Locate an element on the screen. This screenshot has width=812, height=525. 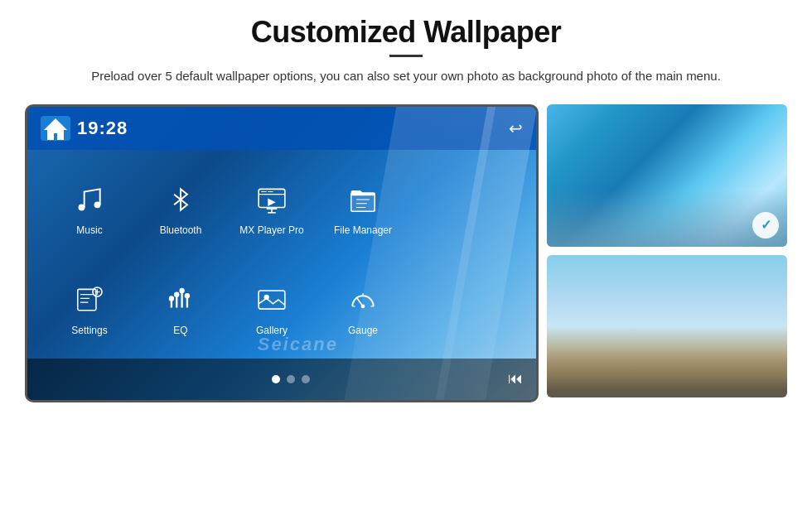
file-manager-label: File Manager is located at coordinates (363, 230).